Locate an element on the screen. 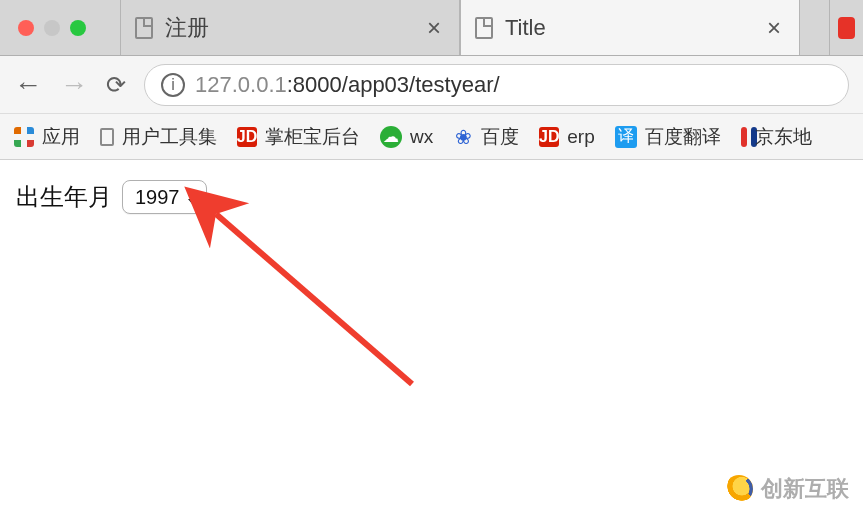 Image resolution: width=863 pixels, height=514 pixels. address-toolbar: ← → ⟳ i 127.0.0.1:8000/app03/testyear/ is located at coordinates (432, 85).